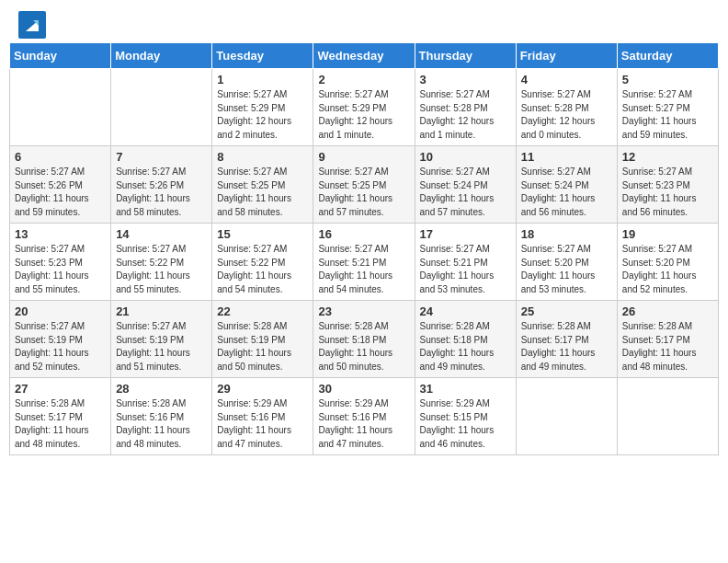  What do you see at coordinates (465, 234) in the screenshot?
I see `day-number: 17` at bounding box center [465, 234].